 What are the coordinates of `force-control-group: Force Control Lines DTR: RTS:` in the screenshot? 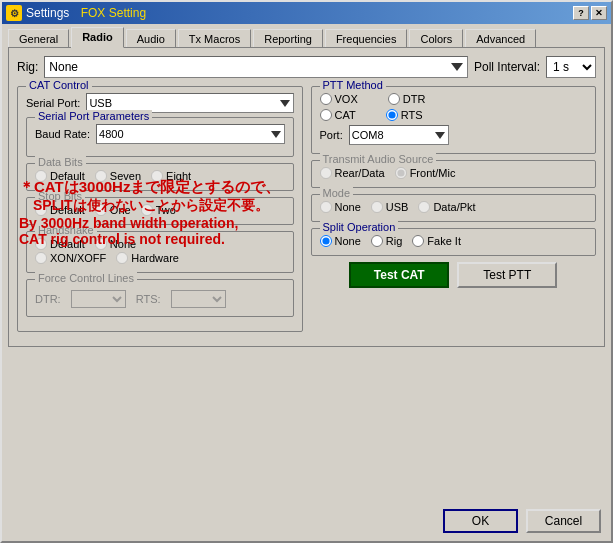 It's located at (160, 298).